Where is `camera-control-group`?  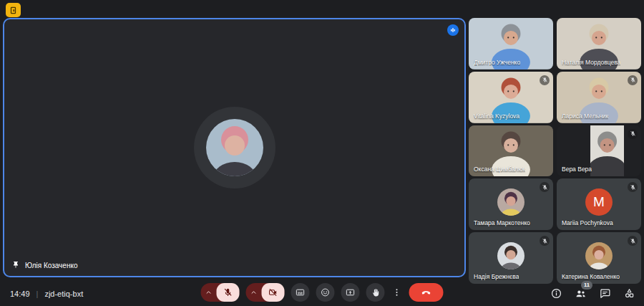 camera-control-group is located at coordinates (265, 292).